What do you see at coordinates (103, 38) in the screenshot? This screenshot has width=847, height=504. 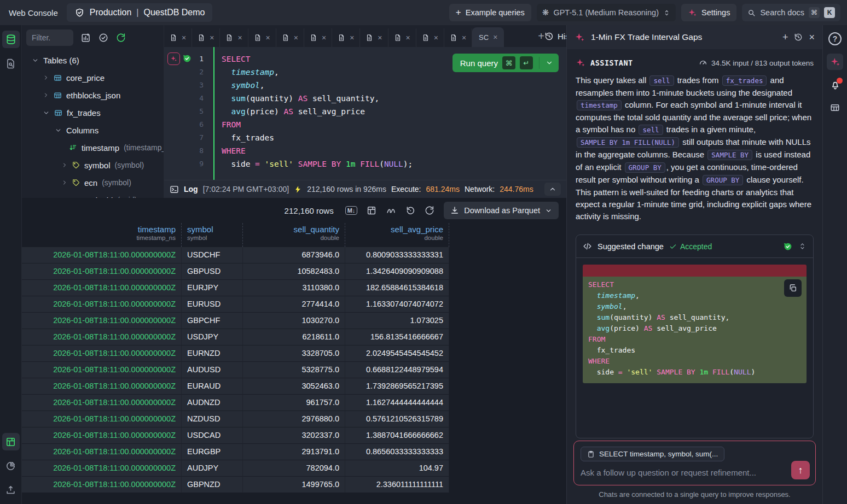 I see `select-tables-icon` at bounding box center [103, 38].